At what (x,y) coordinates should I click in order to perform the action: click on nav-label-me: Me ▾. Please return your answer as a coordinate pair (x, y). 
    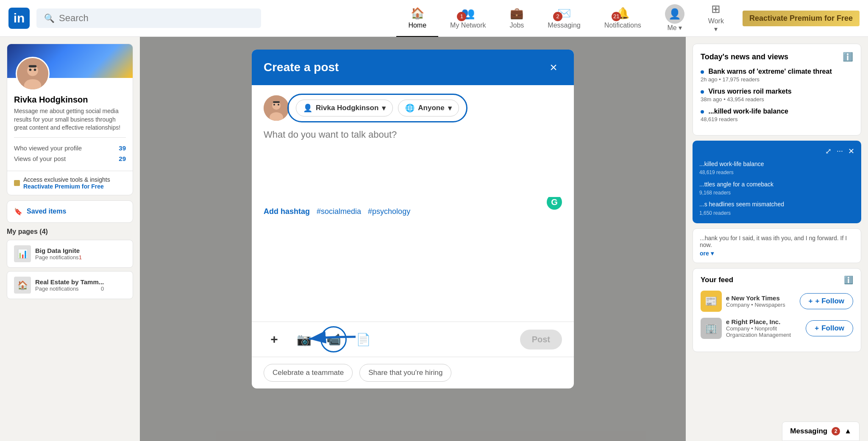
    Looking at the image, I should click on (675, 28).